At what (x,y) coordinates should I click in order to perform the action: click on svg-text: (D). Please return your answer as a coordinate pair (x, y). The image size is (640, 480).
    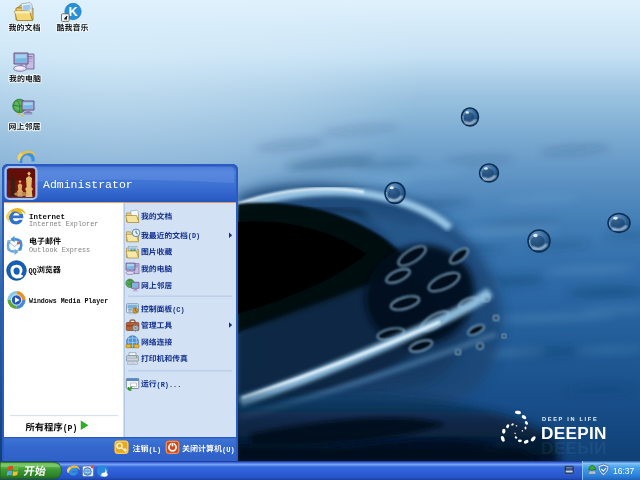
    Looking at the image, I should click on (194, 236).